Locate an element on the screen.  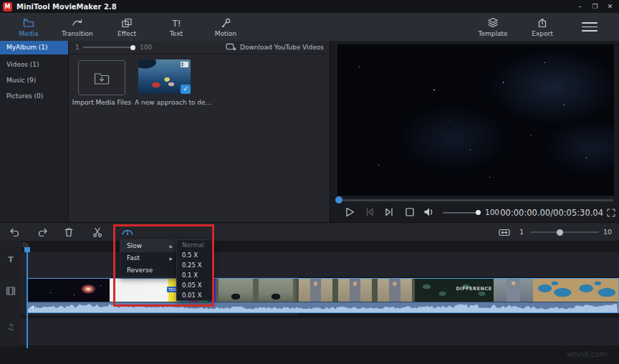
speed-option-0-05x: 0.05 X is located at coordinates (195, 285).